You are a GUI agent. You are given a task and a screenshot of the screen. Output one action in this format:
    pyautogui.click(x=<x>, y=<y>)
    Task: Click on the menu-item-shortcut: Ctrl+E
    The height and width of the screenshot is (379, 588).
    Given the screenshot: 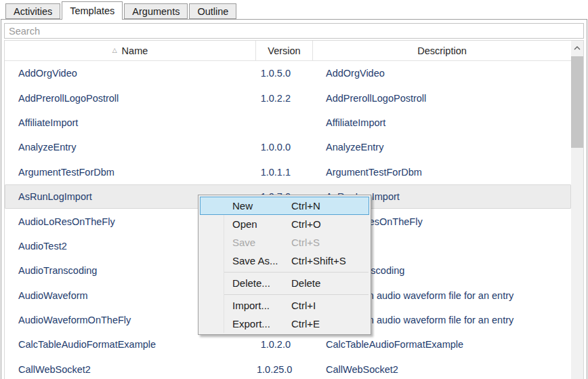 What is the action you would take?
    pyautogui.click(x=330, y=324)
    